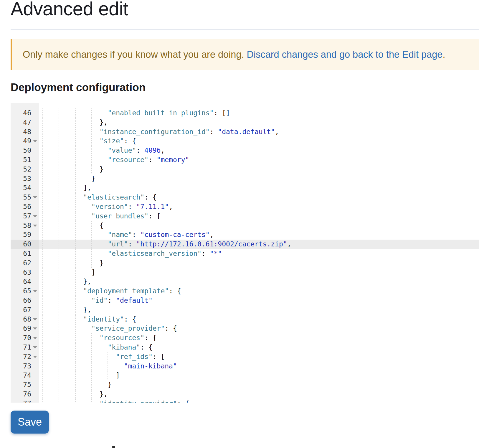  Describe the element at coordinates (245, 329) in the screenshot. I see `code-line: 69"service_provider": {` at that location.